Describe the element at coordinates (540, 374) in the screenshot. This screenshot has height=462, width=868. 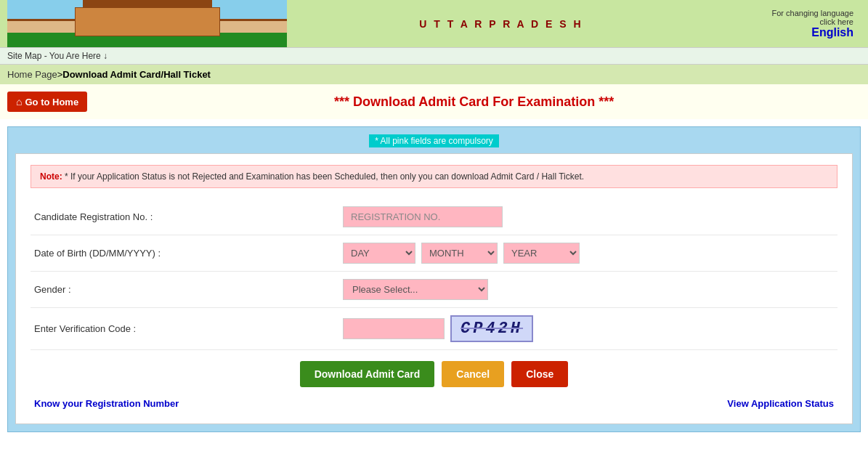
I see `close-button: Close` at that location.